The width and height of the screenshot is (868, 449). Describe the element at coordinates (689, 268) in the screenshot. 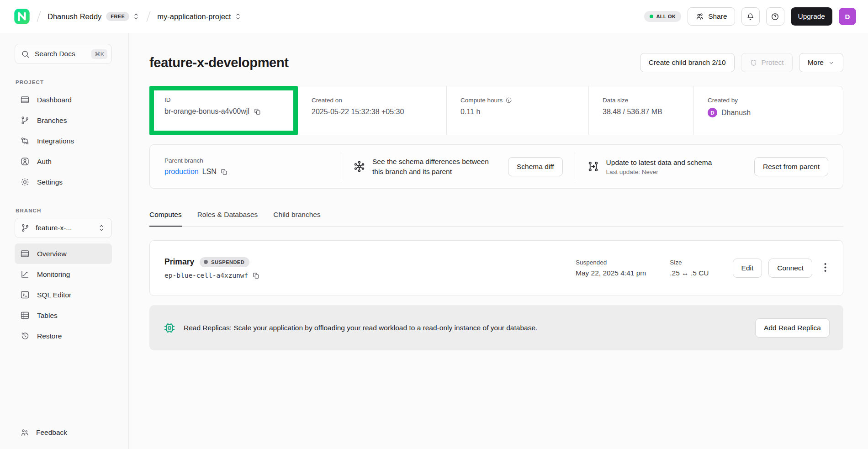

I see `size-stat: Size .25 ↔ .5 CU` at that location.